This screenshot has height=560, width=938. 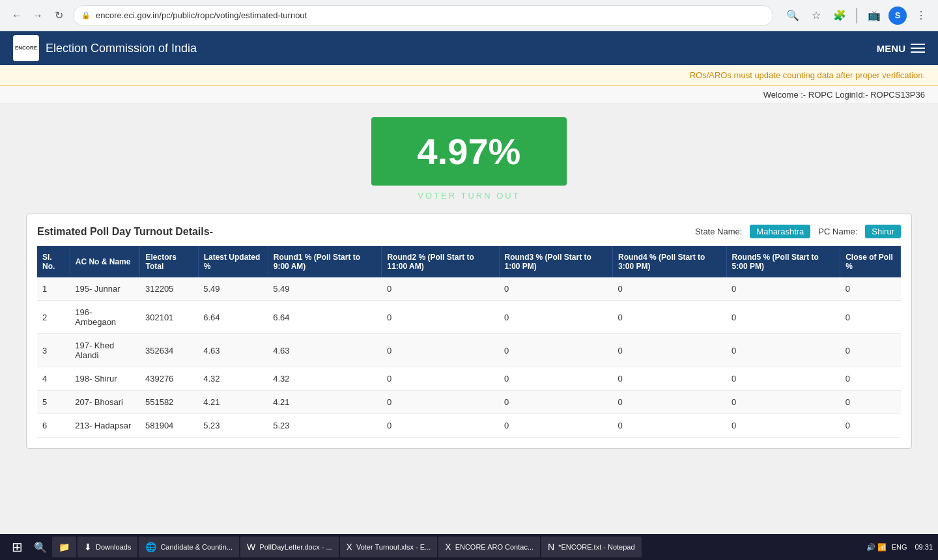 What do you see at coordinates (551, 547) in the screenshot?
I see `taskbar-icon-5: N` at bounding box center [551, 547].